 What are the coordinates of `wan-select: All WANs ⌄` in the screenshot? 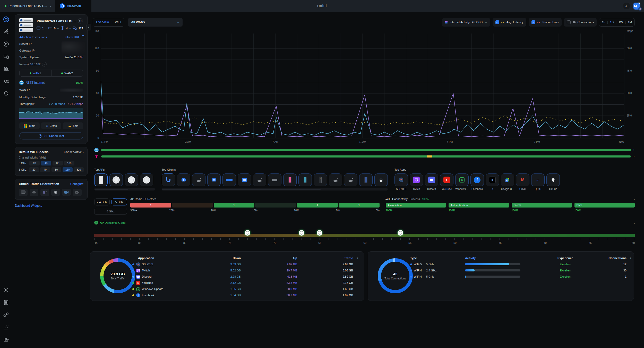 It's located at (155, 22).